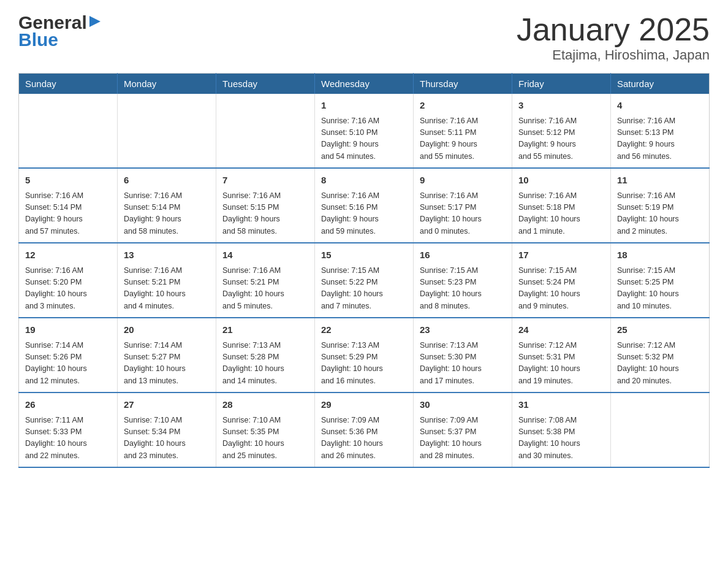 Image resolution: width=728 pixels, height=563 pixels. What do you see at coordinates (661, 280) in the screenshot?
I see `calendar-cell: 18Sunrise: 7:15 AM Sunset: 5:25 PM Dayli…` at bounding box center [661, 280].